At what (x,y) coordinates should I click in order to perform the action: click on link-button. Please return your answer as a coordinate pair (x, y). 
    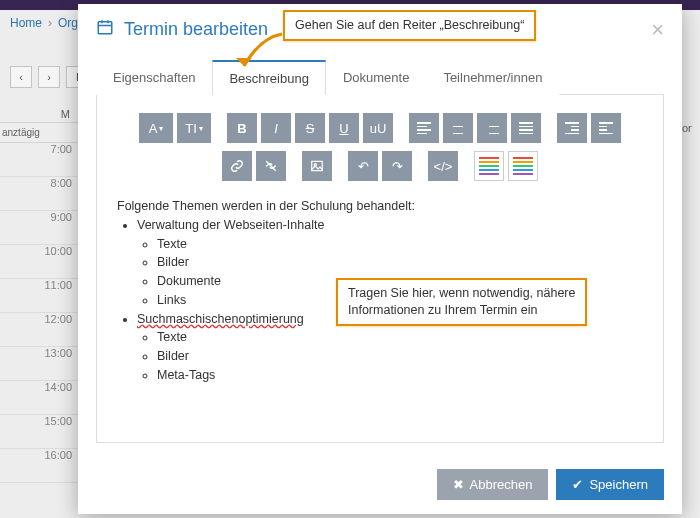
    Looking at the image, I should click on (237, 166).